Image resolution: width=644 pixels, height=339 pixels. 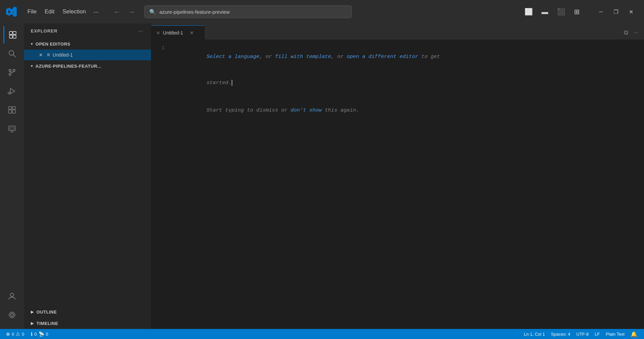 What do you see at coordinates (31, 334) in the screenshot?
I see `info-icon: ℹ` at bounding box center [31, 334].